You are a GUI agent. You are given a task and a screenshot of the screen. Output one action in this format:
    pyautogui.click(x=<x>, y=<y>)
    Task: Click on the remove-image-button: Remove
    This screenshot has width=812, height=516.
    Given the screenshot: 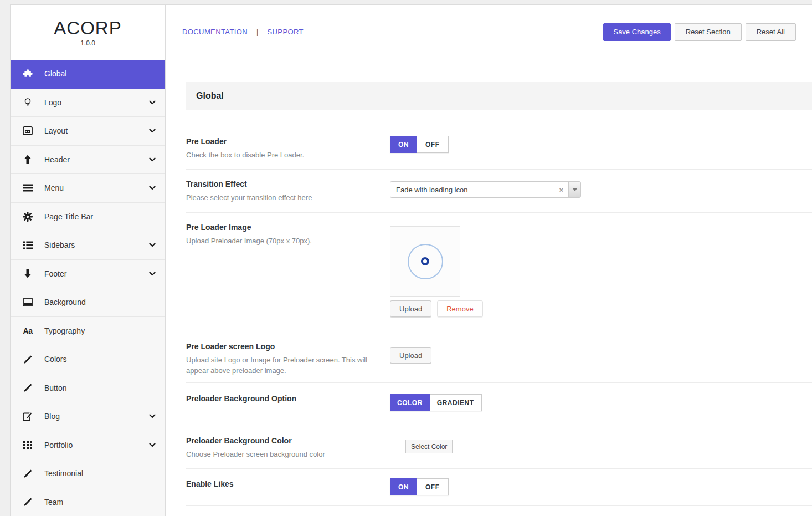 What is the action you would take?
    pyautogui.click(x=460, y=309)
    